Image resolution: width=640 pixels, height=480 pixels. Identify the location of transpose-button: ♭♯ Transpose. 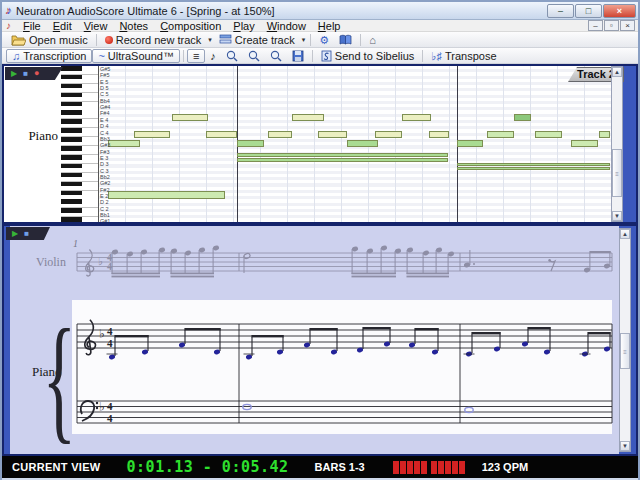
(464, 56).